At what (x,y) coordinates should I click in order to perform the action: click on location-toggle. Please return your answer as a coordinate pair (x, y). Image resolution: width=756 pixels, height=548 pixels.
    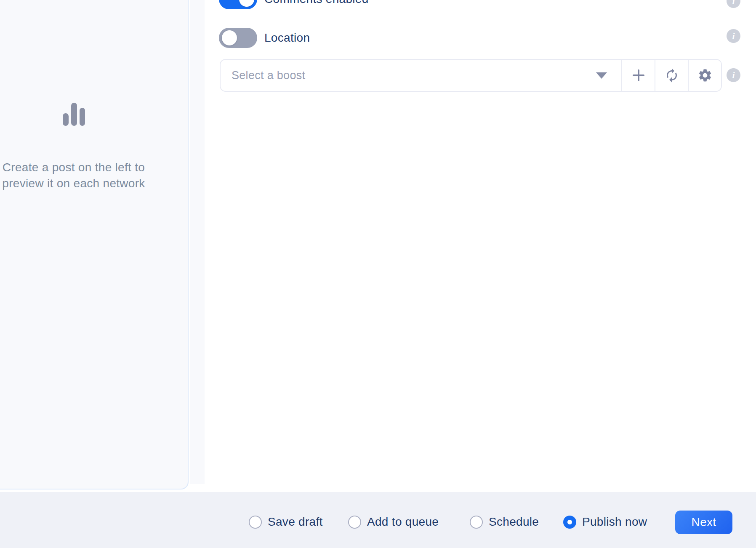
    Looking at the image, I should click on (238, 38).